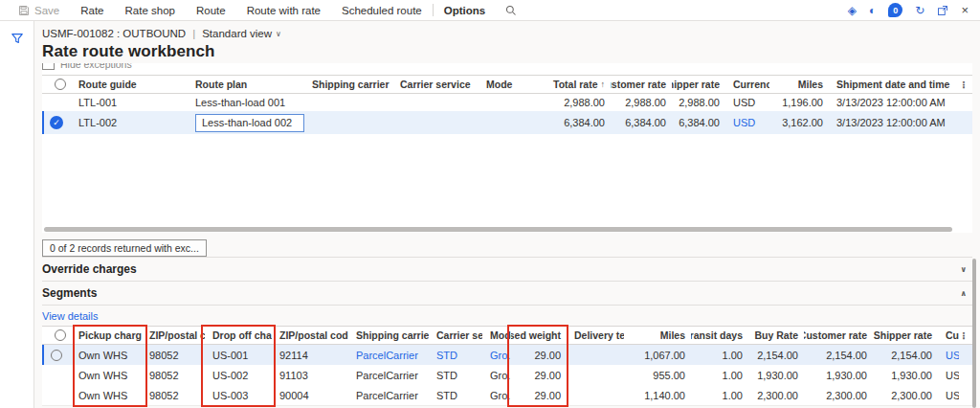  What do you see at coordinates (720, 335) in the screenshot?
I see `col-transit-days: Transit days` at bounding box center [720, 335].